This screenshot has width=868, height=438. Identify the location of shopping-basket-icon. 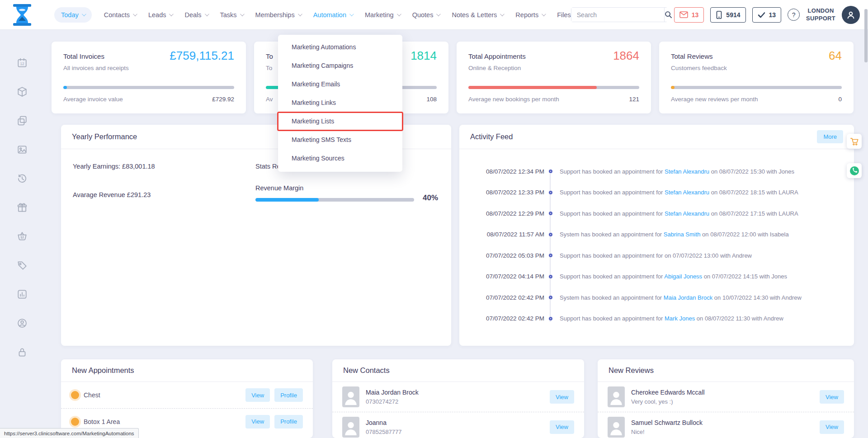
(22, 236).